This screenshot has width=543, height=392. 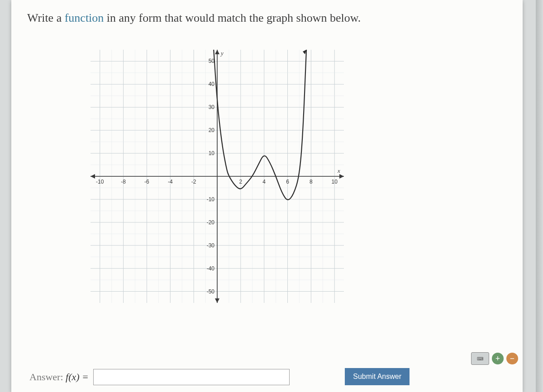 I want to click on svg-text: -2, so click(x=194, y=182).